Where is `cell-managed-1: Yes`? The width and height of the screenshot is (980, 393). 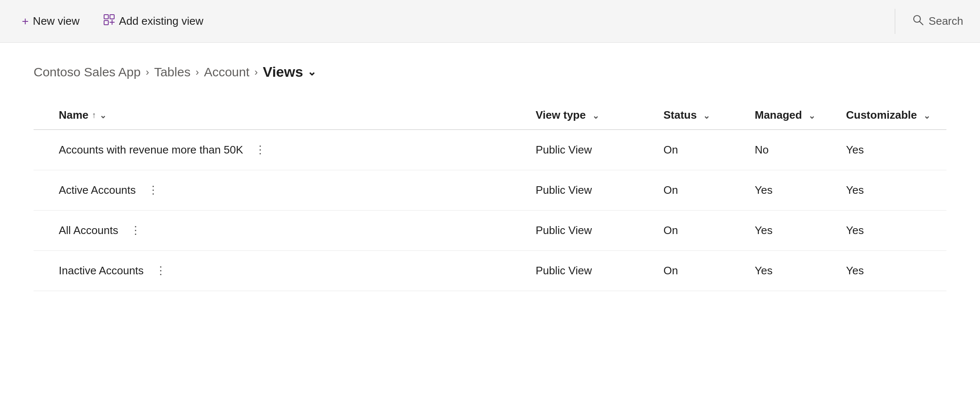 cell-managed-1: Yes is located at coordinates (800, 190).